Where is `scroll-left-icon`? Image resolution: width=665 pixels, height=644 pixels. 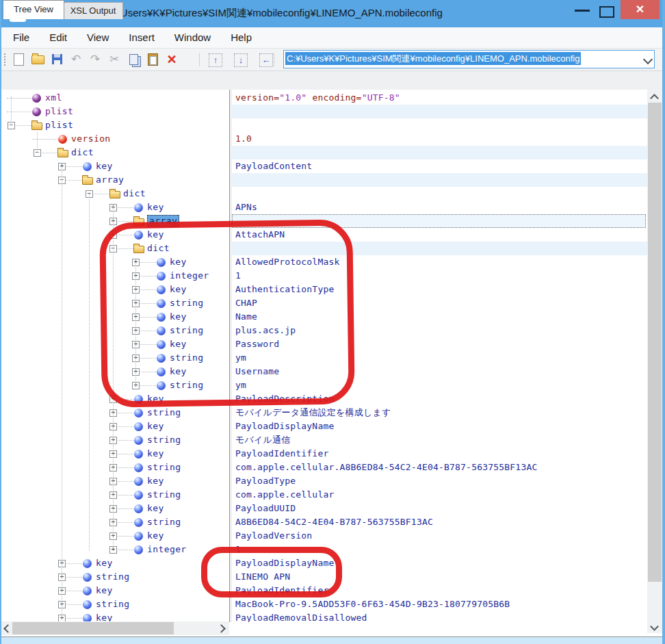 scroll-left-icon is located at coordinates (8, 628).